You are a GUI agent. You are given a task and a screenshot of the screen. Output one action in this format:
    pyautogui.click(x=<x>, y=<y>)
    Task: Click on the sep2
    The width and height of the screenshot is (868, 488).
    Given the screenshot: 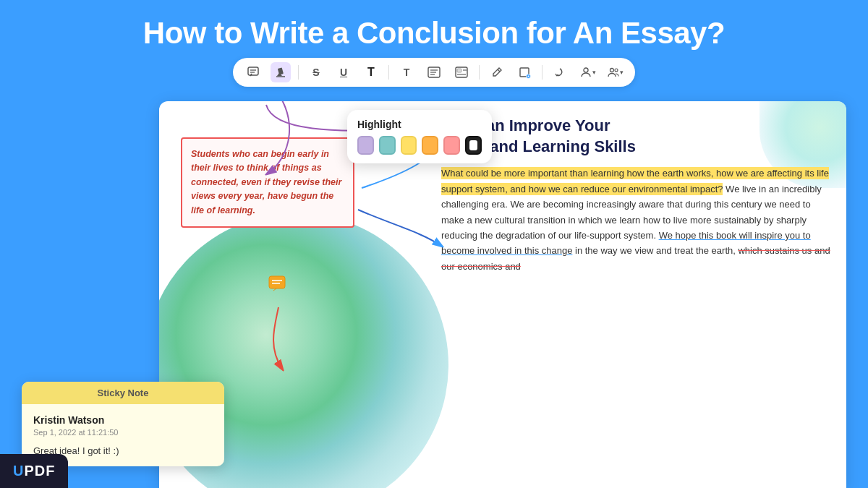 What is the action you would take?
    pyautogui.click(x=389, y=72)
    